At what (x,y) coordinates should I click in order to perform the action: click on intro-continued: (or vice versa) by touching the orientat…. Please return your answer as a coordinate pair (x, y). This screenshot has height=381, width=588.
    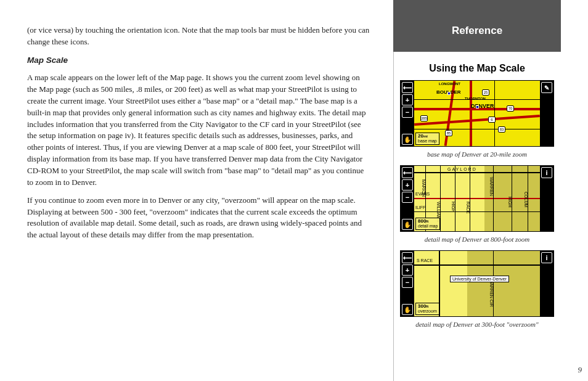
    Looking at the image, I should click on (198, 36).